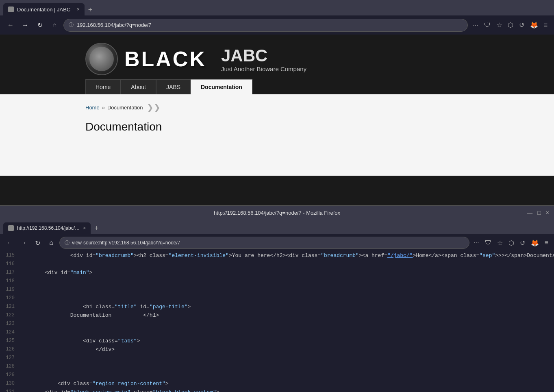  I want to click on second-lock-icon: ⓘ, so click(67, 243).